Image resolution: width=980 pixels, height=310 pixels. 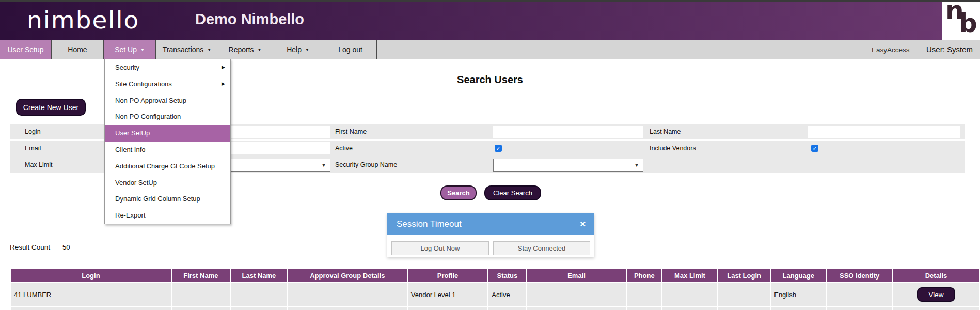 What do you see at coordinates (130, 215) in the screenshot?
I see `menu-item-label: Re-Export` at bounding box center [130, 215].